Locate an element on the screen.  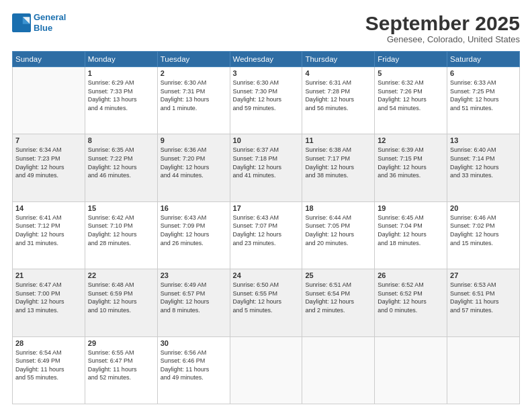
day-info: Sunrise: 6:50 AM Sunset: 6:55 PM Dayligh… is located at coordinates (266, 298).